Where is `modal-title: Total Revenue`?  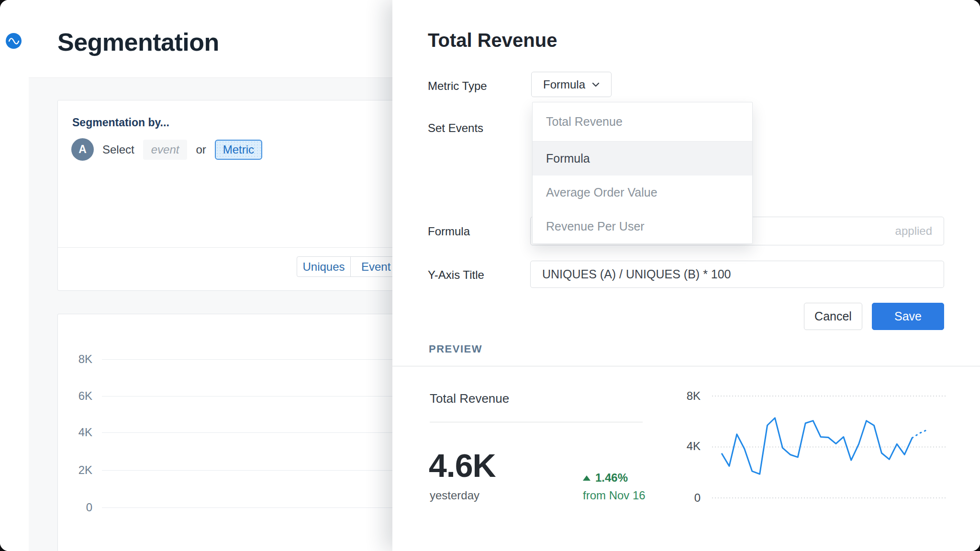 modal-title: Total Revenue is located at coordinates (492, 40).